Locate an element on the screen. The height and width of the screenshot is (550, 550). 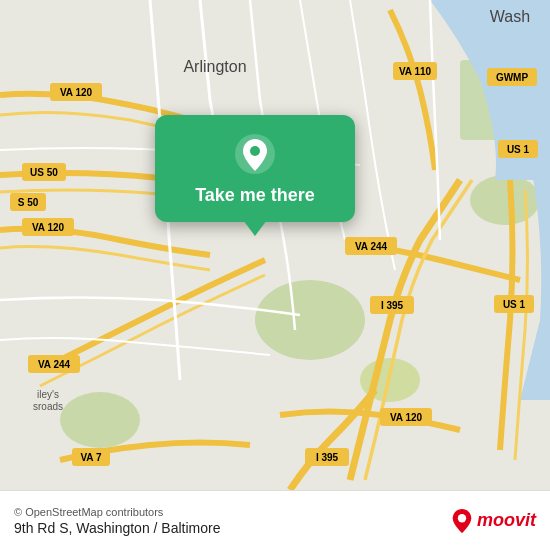
bottom-bar: © OpenStreetMap contributors 9th Rd S, W… is located at coordinates (275, 520).